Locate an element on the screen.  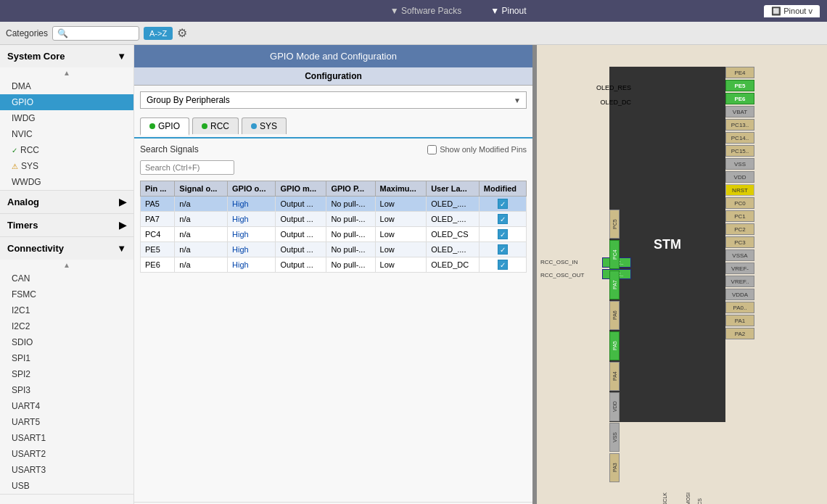
pin-vssa: VSSA is located at coordinates (740, 255).